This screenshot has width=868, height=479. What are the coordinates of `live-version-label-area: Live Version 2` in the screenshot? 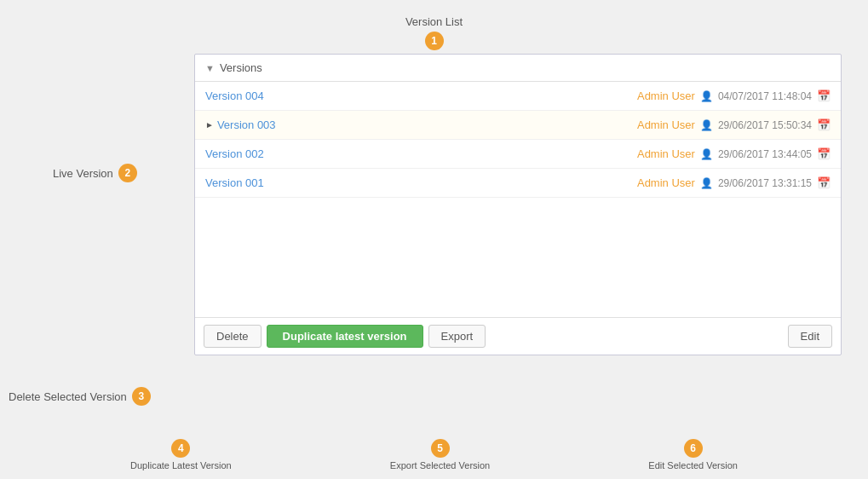 It's located at (95, 173).